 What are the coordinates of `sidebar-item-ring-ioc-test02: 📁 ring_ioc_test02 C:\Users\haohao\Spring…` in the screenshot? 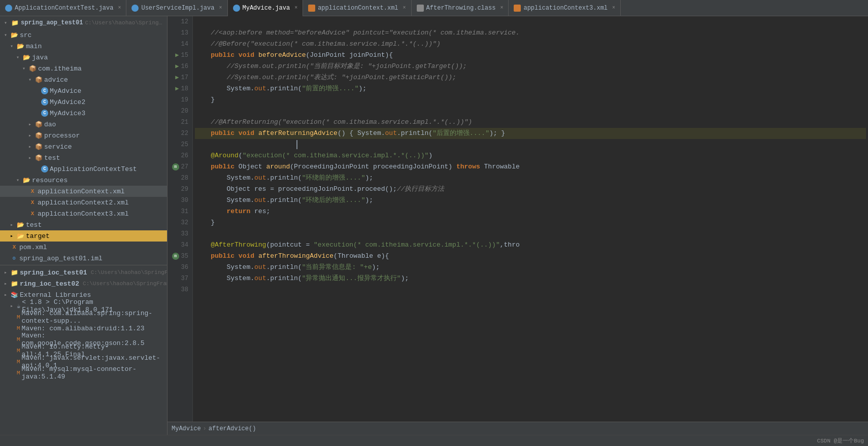 It's located at (83, 284).